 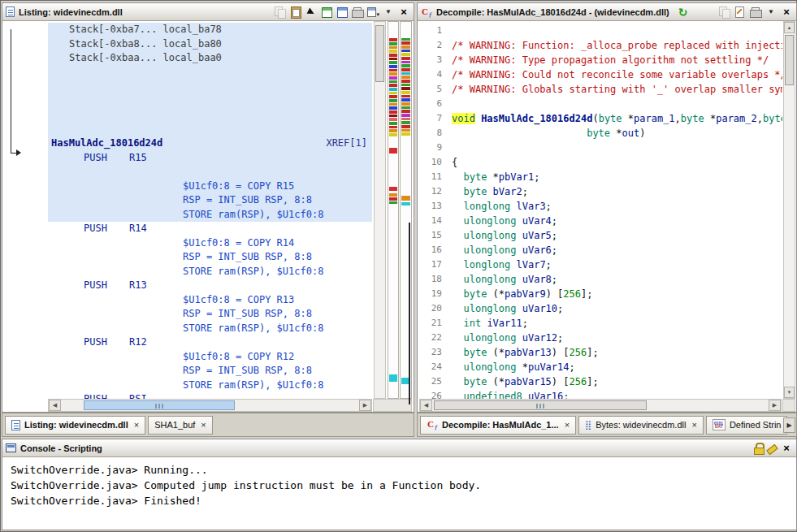 I want to click on console-close-icon: ×, so click(x=786, y=448).